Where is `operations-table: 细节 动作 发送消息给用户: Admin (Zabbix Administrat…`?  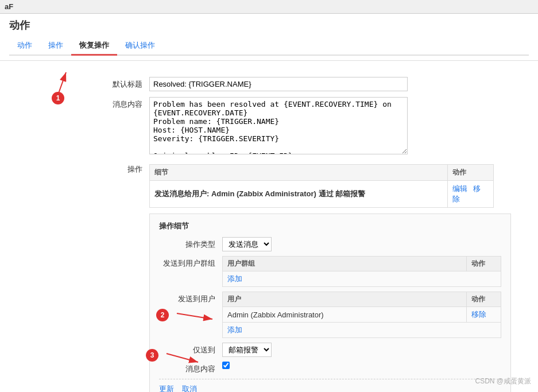 operations-table: 细节 动作 发送消息给用户: Admin (Zabbix Administrat… is located at coordinates (322, 186).